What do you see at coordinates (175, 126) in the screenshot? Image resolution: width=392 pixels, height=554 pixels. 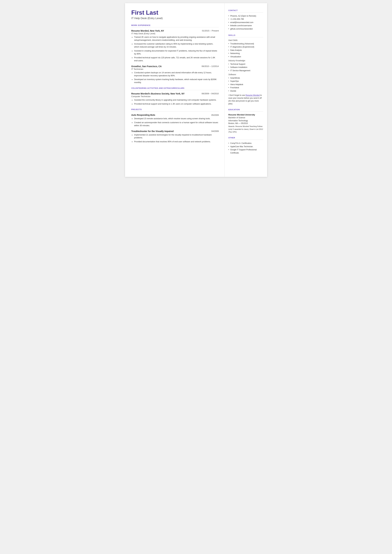 I see `projects-section: PROJECTS Auto Responding Bots 05/2009 De…` at bounding box center [175, 126].